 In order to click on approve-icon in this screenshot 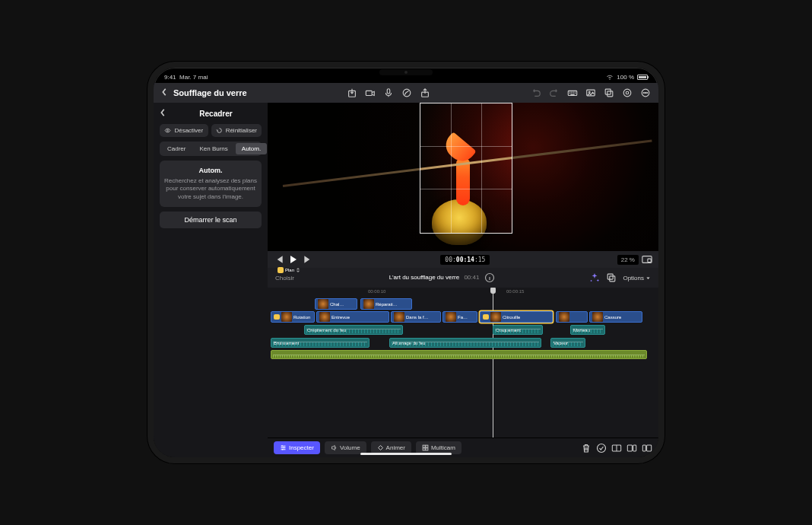, I will do `click(601, 448)`.